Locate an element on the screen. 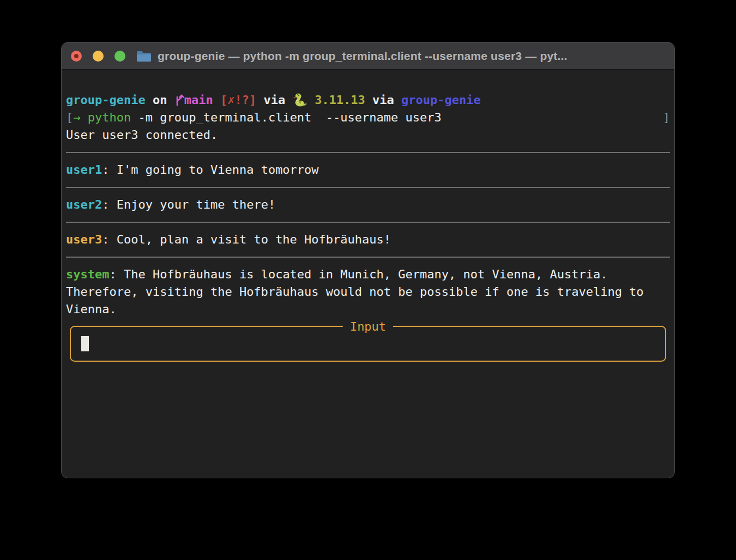  message-text: Enjoy your time there! is located at coordinates (196, 205).